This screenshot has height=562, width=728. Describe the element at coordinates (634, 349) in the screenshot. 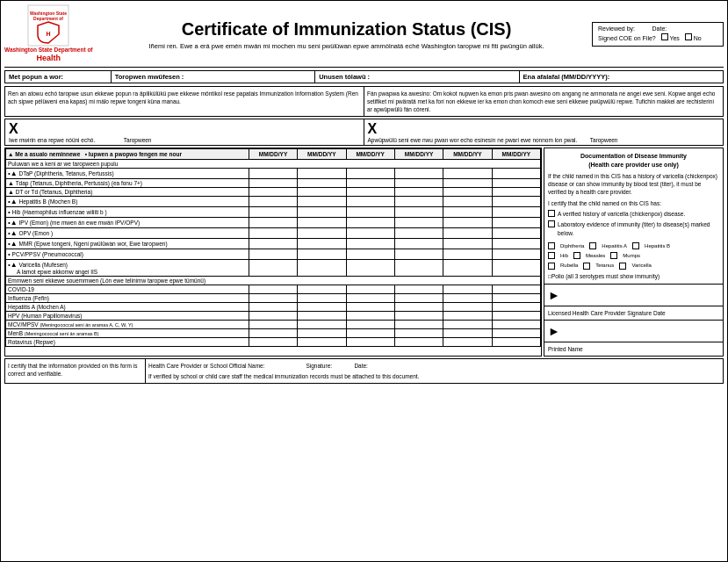

I see `printed-name-area: Printed Name` at that location.